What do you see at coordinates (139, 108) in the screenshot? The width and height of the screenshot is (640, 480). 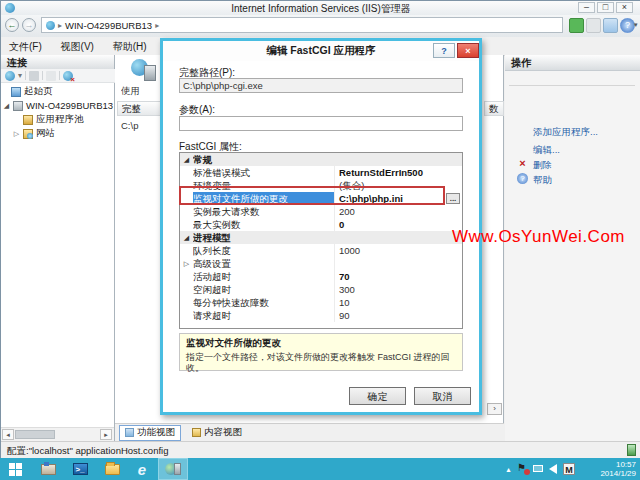 I see `table-column-header: 完整` at bounding box center [139, 108].